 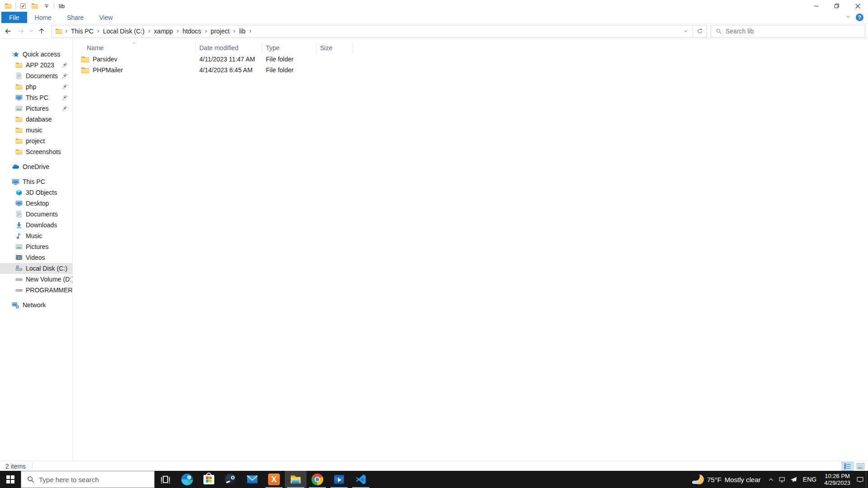 I want to click on clock: 10:26 PM 4/29/2023, so click(x=837, y=479).